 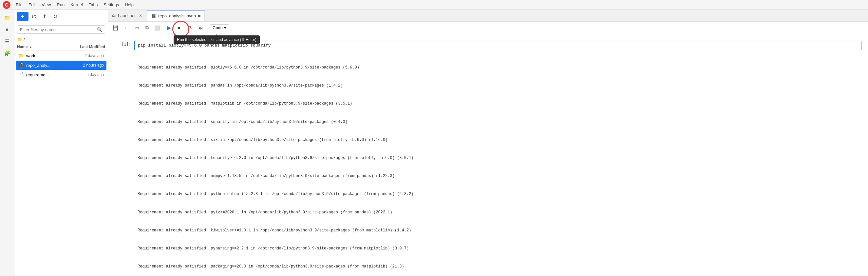 I want to click on copy-button: ⧉, so click(x=147, y=28).